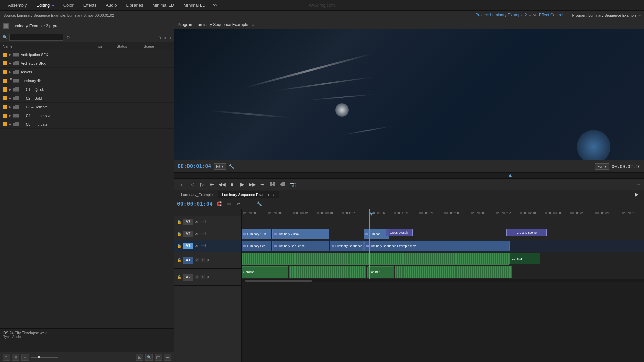 This screenshot has width=644, height=362. Describe the element at coordinates (68, 37) in the screenshot. I see `search-settings-icon: ⚙` at that location.